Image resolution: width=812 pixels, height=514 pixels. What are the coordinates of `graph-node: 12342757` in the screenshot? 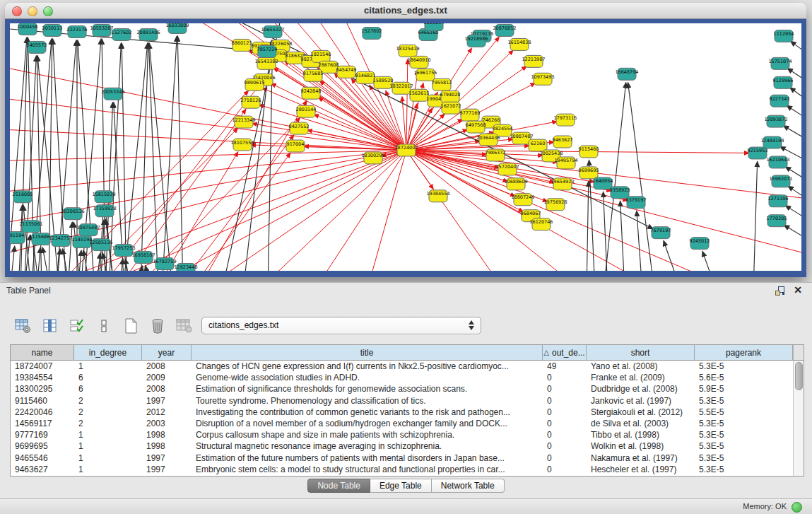 It's located at (61, 240).